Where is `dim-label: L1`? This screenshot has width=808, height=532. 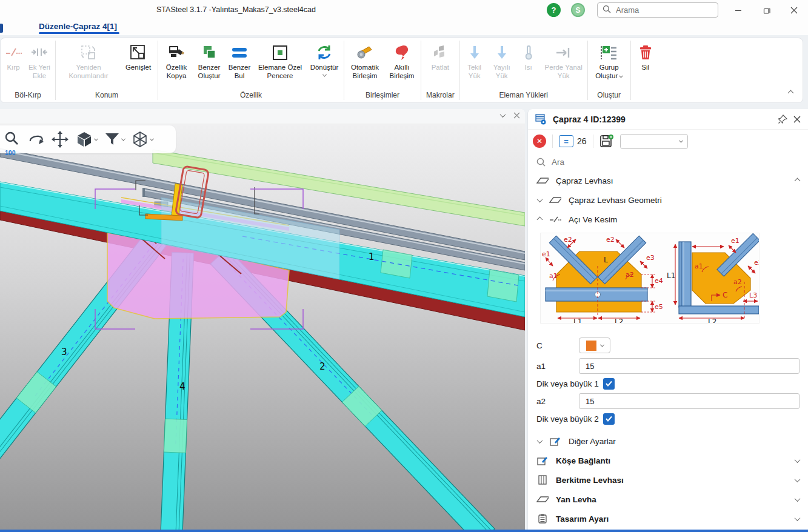
dim-label: L1 is located at coordinates (671, 276).